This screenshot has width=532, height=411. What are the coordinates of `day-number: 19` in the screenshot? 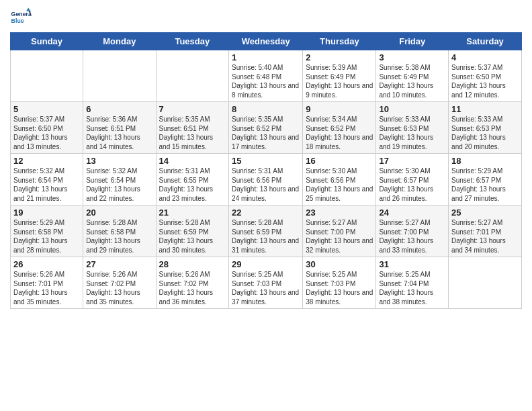 It's located at (47, 212).